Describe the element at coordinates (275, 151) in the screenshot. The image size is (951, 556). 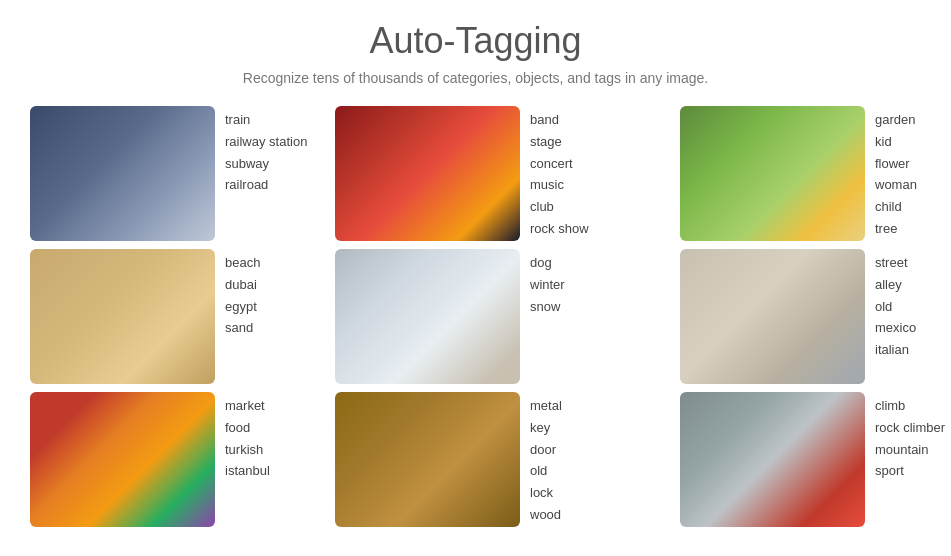
I see `tags-train: trainrailway stationsubwayrailroad` at that location.